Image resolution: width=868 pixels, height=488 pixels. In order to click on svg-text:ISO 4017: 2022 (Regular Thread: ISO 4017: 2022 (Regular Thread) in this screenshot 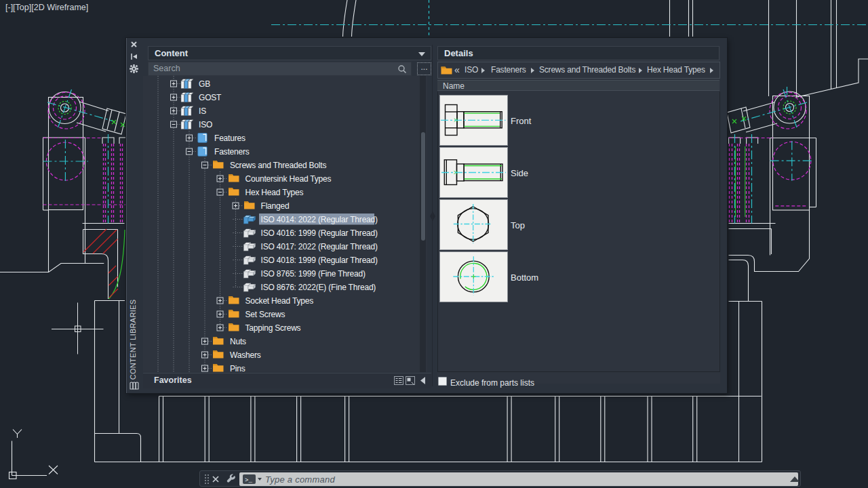, I will do `click(320, 247)`.